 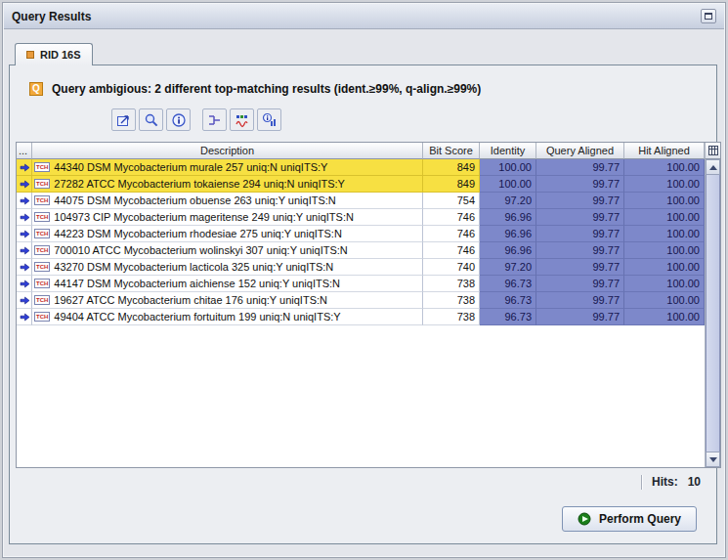 I want to click on column-header-description: Description, so click(x=228, y=151).